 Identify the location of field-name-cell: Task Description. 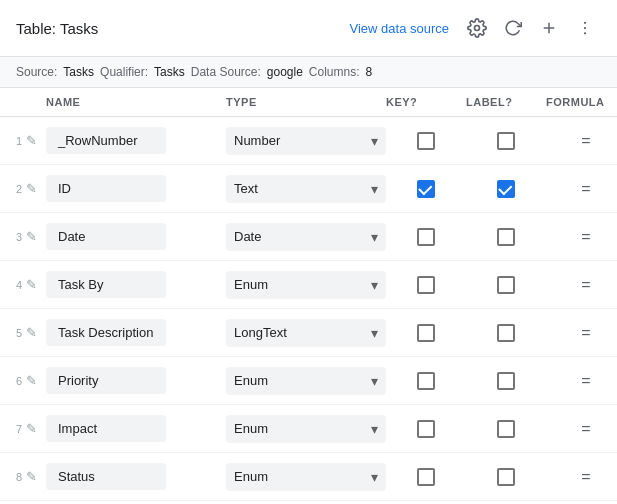
(136, 332).